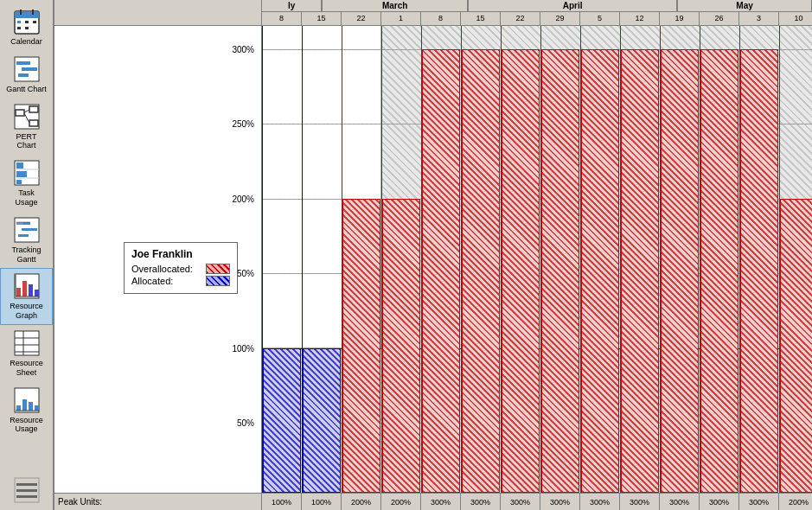 This screenshot has width=812, height=510. Describe the element at coordinates (796, 19) in the screenshot. I see `date-10: 10` at that location.